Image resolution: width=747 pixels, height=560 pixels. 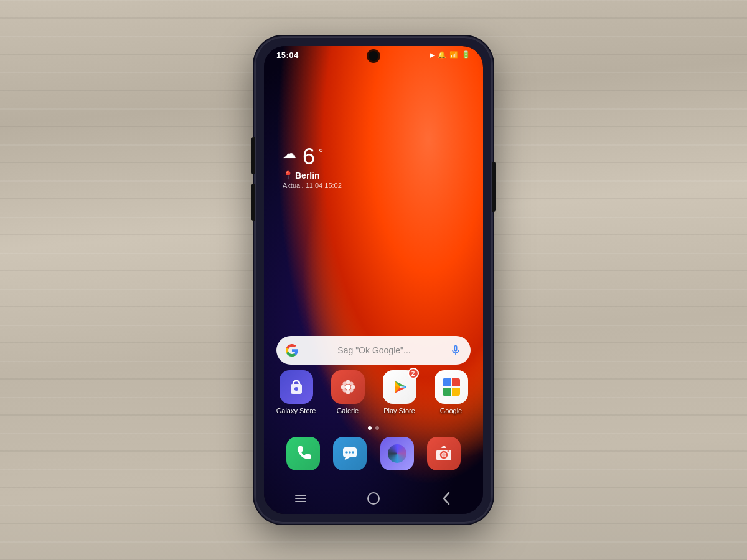 I want to click on play-svg, so click(x=400, y=387).